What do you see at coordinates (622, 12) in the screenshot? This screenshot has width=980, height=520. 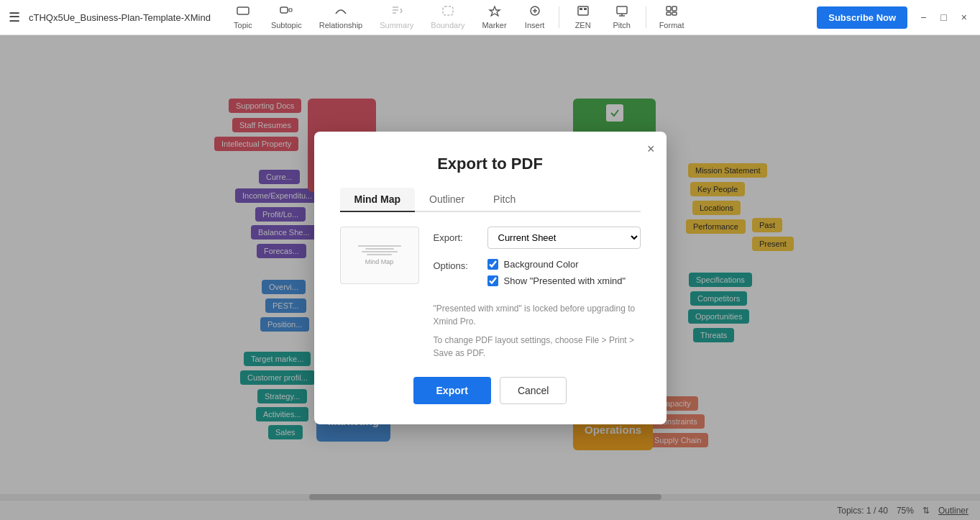 I see `pitch-icon` at bounding box center [622, 12].